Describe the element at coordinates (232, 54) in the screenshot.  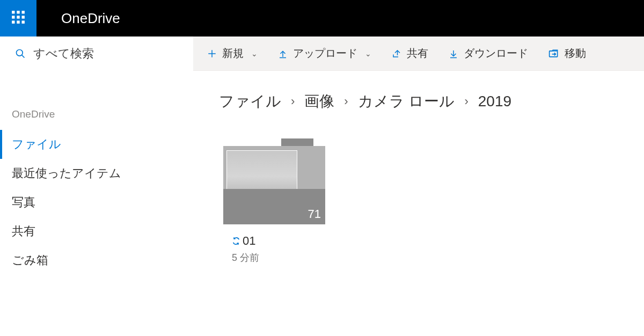
I see `new-button: 新規 ⌄` at that location.